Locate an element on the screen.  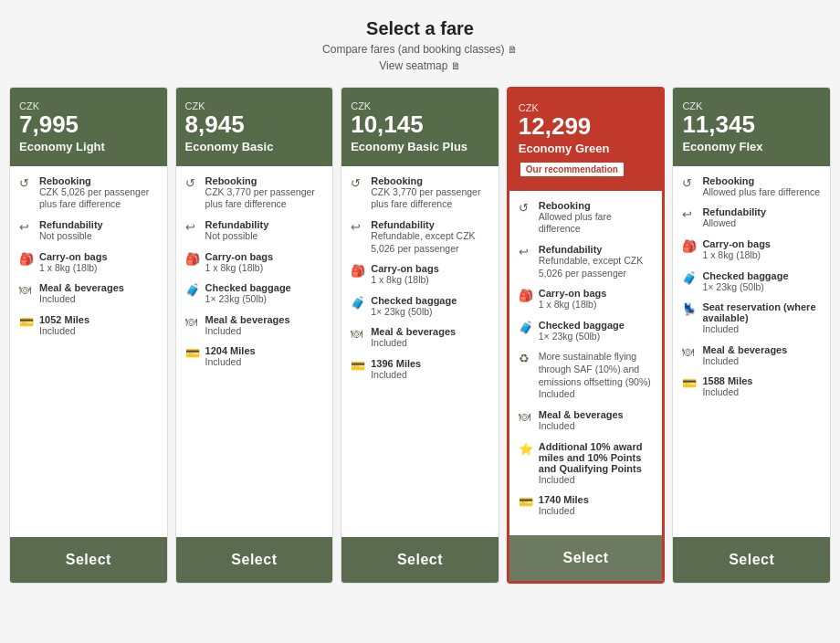
fare-name: Economy Green is located at coordinates (586, 148).